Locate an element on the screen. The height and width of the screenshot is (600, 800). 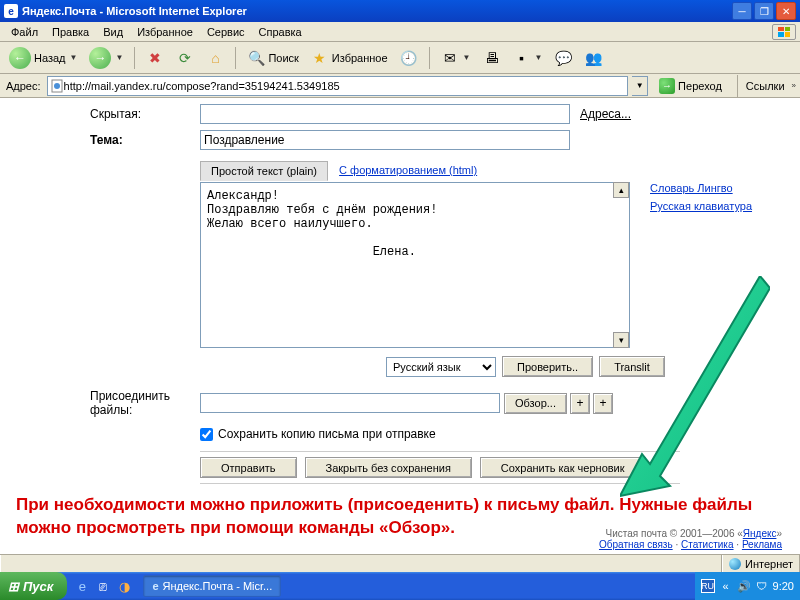
forward-button: → ▼ is located at coordinates (106, 58).